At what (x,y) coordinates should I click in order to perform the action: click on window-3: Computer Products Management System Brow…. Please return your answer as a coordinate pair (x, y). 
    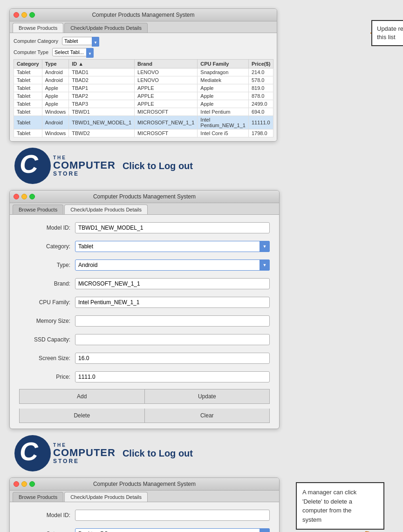
    Looking at the image, I should click on (144, 505).